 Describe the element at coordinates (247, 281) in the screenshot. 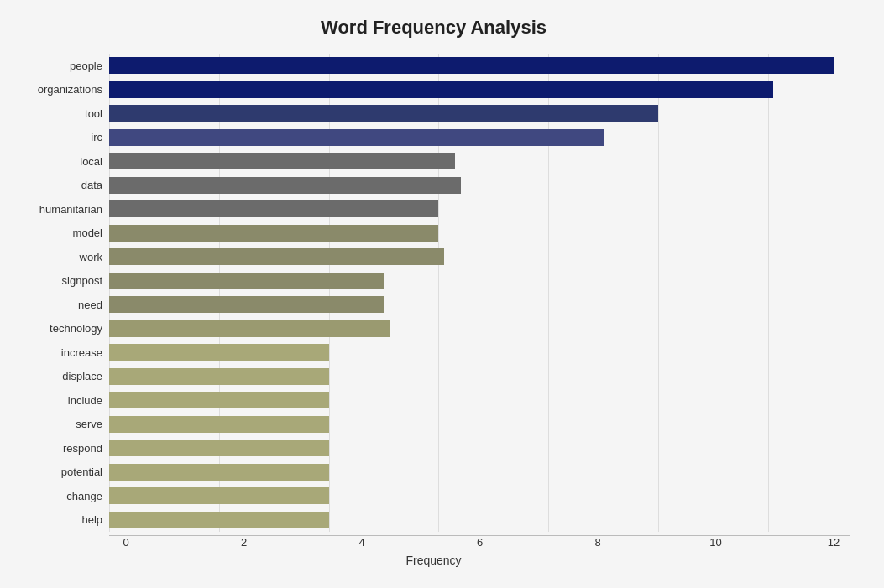

I see `bar-signpost` at that location.